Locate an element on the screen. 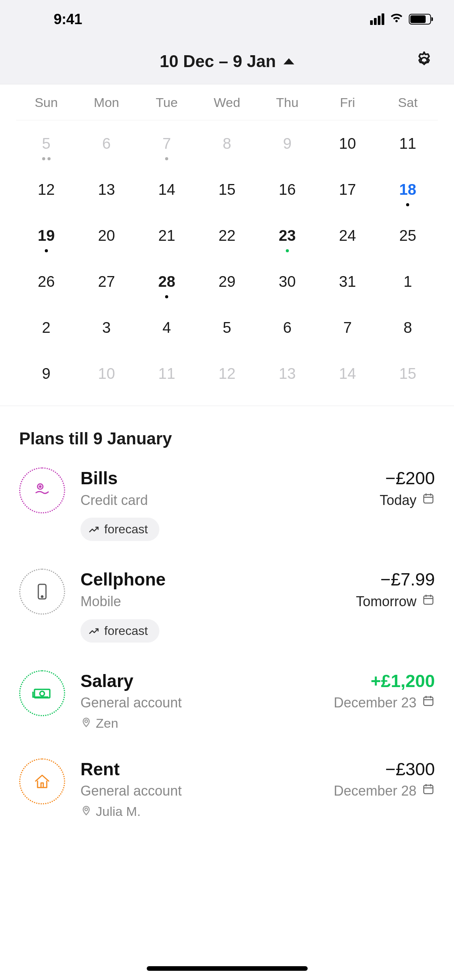 The width and height of the screenshot is (454, 980). calendar-day: 31 is located at coordinates (347, 281).